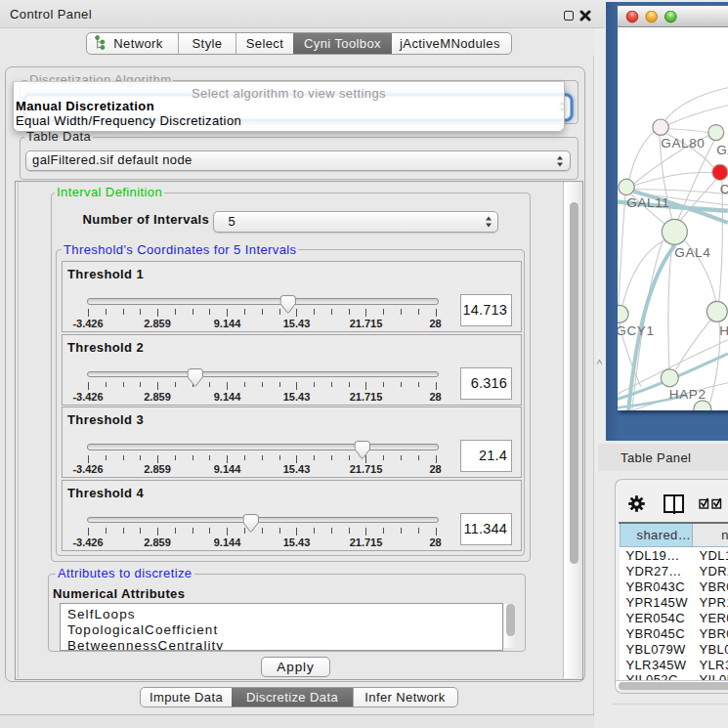 The image size is (728, 728). What do you see at coordinates (688, 395) in the screenshot?
I see `svg-text: HAP2` at bounding box center [688, 395].